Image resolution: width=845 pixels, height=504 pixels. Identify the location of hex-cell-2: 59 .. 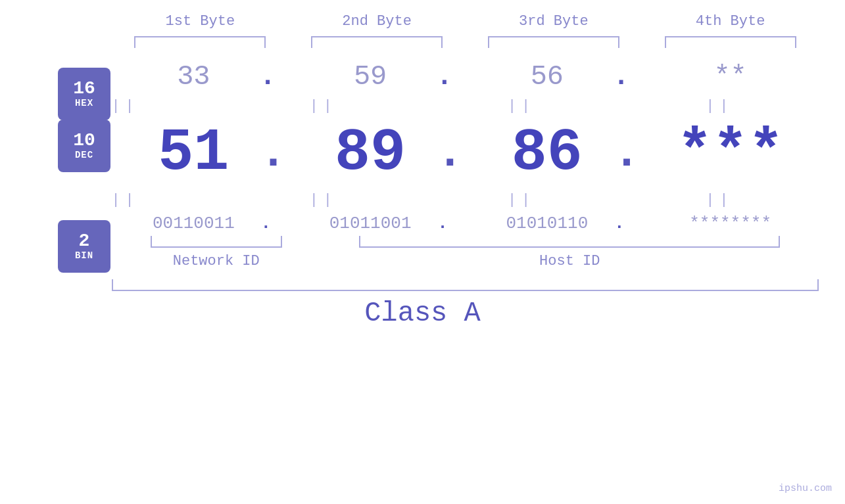
(377, 77).